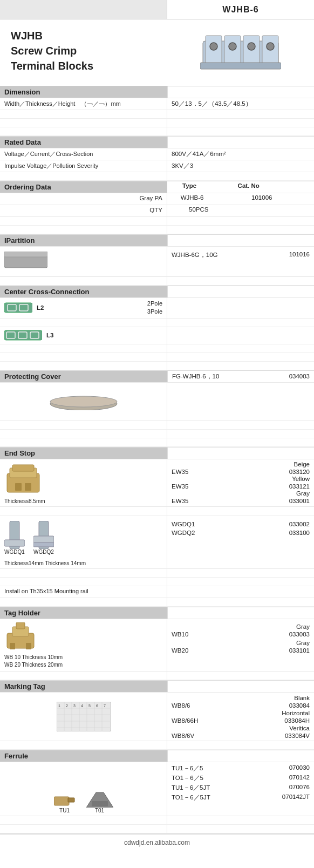 The height and width of the screenshot is (868, 314). Describe the element at coordinates (180, 501) in the screenshot. I see `end-stop-row3-type: EW35` at that location.